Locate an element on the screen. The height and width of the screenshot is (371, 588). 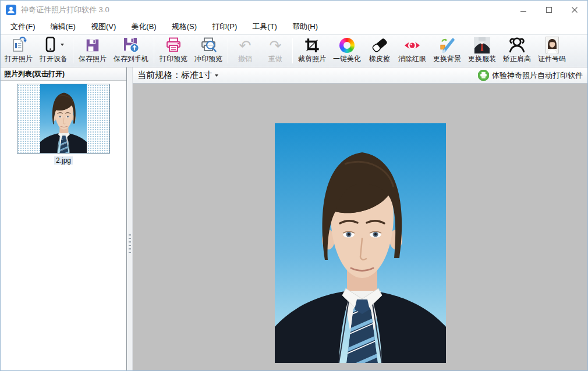
save-photo-icon is located at coordinates (93, 45).